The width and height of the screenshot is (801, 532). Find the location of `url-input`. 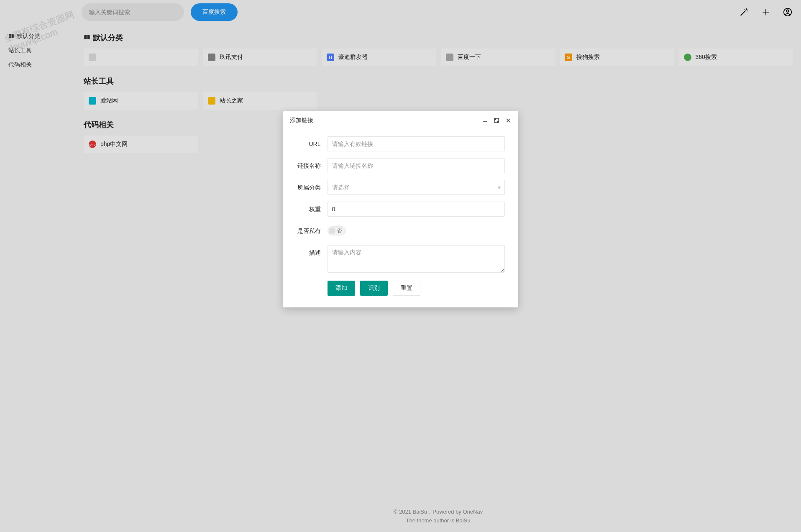

url-input is located at coordinates (416, 144).